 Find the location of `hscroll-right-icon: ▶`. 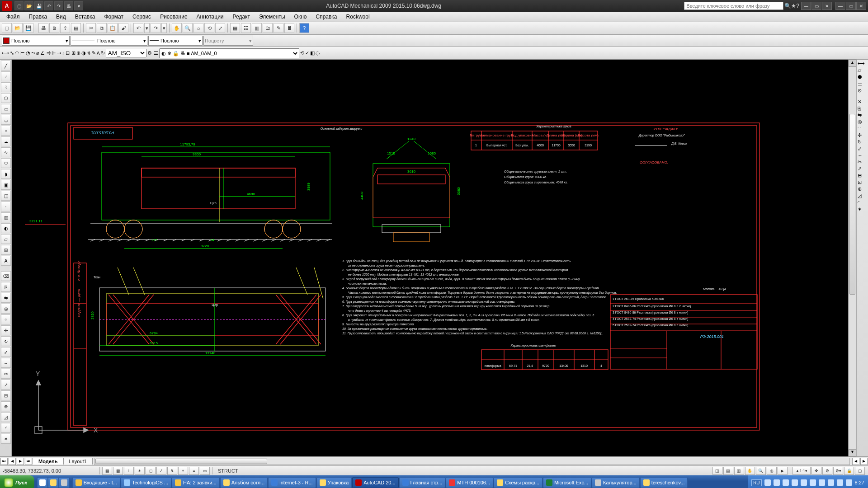

hscroll-right-icon: ▶ is located at coordinates (864, 461).